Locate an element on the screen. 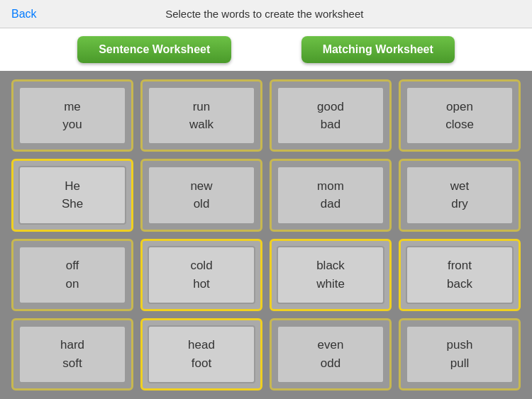 This screenshot has width=532, height=399. word-card-text: wet dry is located at coordinates (460, 196).